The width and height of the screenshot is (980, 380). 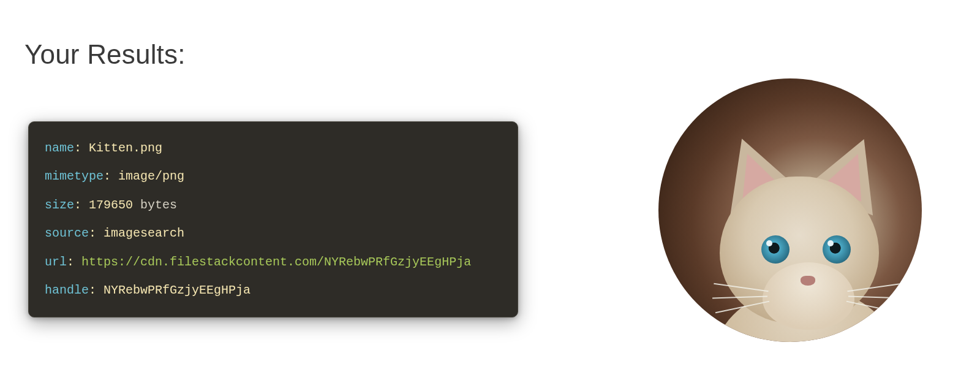 What do you see at coordinates (144, 233) in the screenshot?
I see `result-value-source: imagesearch` at bounding box center [144, 233].